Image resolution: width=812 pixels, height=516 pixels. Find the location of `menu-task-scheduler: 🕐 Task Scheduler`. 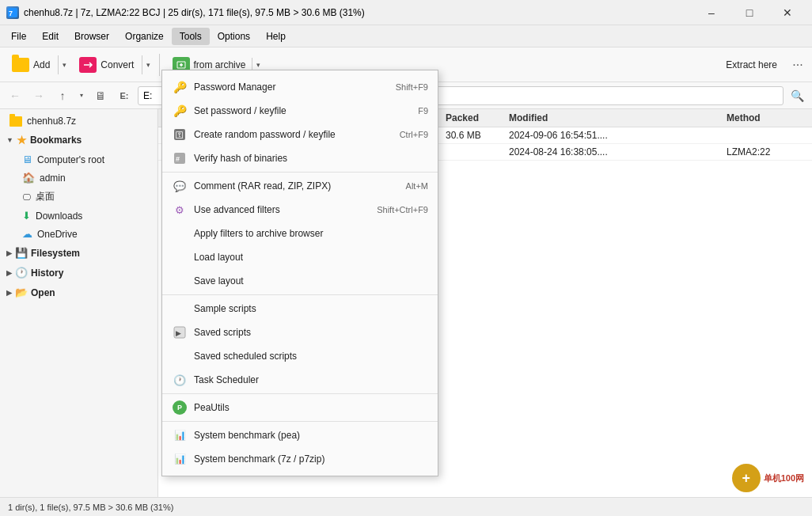

menu-task-scheduler: 🕐 Task Scheduler is located at coordinates (300, 380).